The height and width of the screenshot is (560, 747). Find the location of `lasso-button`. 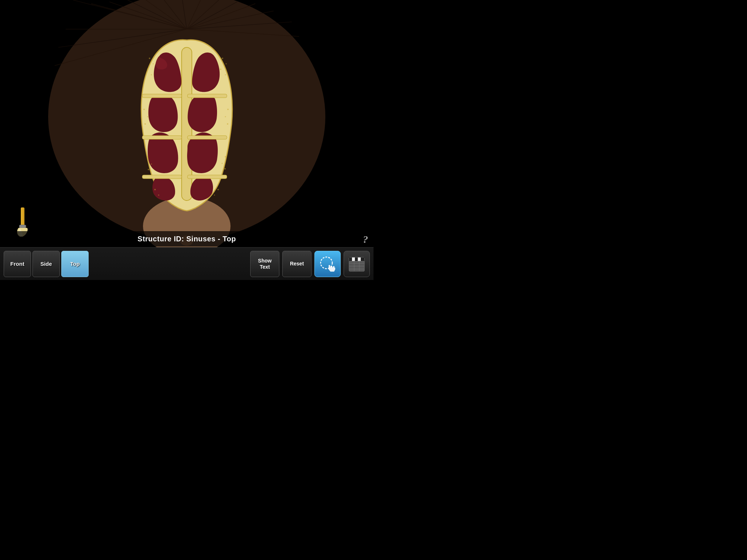

lasso-button is located at coordinates (328, 264).